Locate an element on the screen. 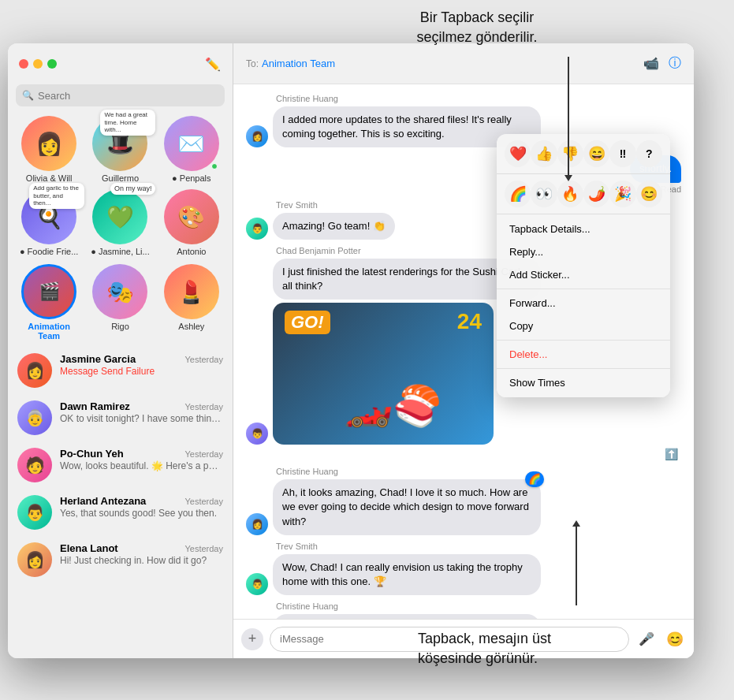  pinned-avatar-ashley: 💄 is located at coordinates (192, 292).